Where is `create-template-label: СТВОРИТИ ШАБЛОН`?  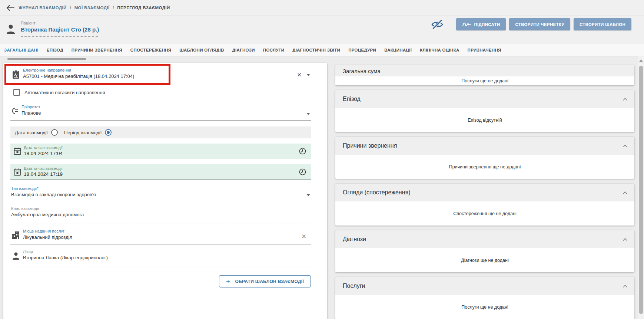
create-template-label: СТВОРИТИ ШАБЛОН is located at coordinates (602, 24).